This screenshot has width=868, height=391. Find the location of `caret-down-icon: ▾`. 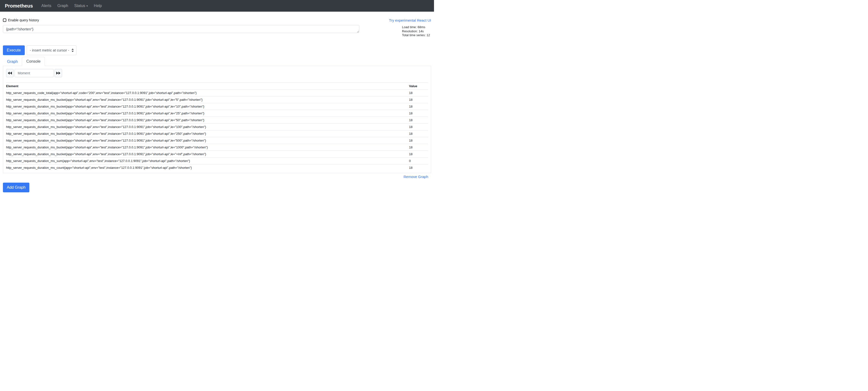

caret-down-icon: ▾ is located at coordinates (87, 6).